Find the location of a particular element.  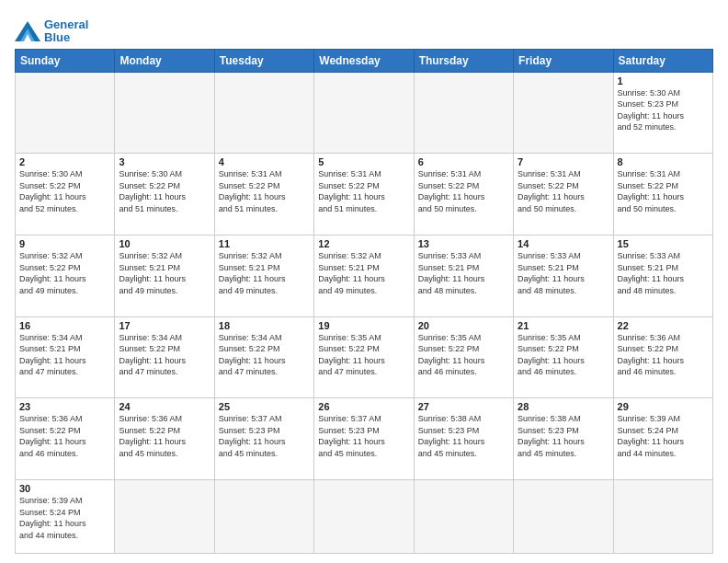

calendar-cell: 5Sunrise: 5:31 AM Sunset: 5:22 PM Daylig… is located at coordinates (364, 195).